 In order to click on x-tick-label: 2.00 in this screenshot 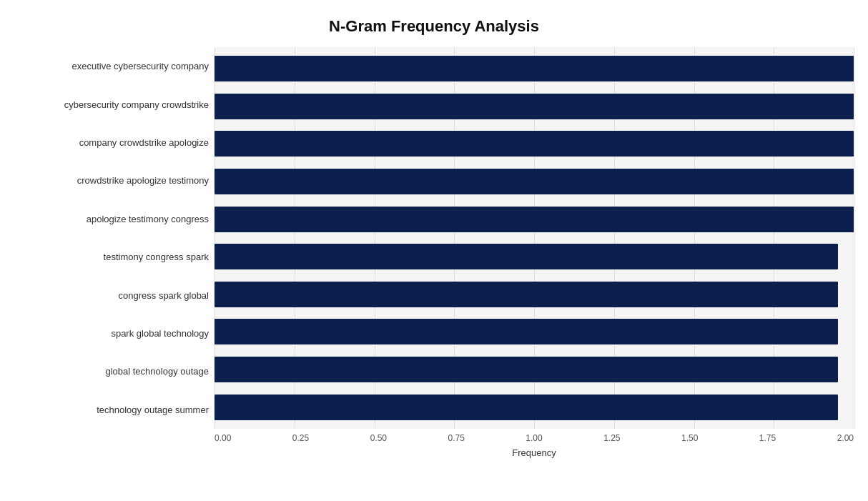, I will do `click(845, 438)`.